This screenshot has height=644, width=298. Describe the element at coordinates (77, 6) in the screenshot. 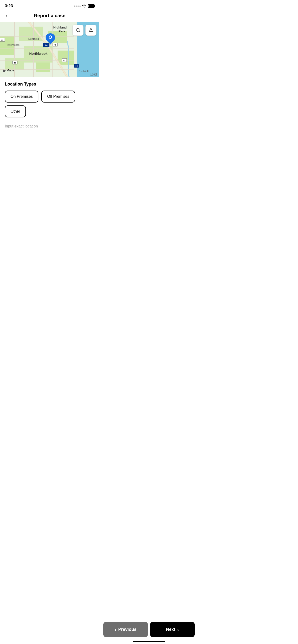

I see `signal-icon` at that location.